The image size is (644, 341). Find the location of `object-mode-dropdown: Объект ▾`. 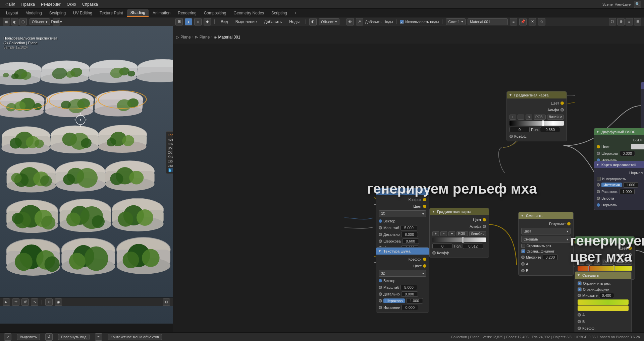

object-mode-dropdown: Объект ▾ is located at coordinates (40, 22).